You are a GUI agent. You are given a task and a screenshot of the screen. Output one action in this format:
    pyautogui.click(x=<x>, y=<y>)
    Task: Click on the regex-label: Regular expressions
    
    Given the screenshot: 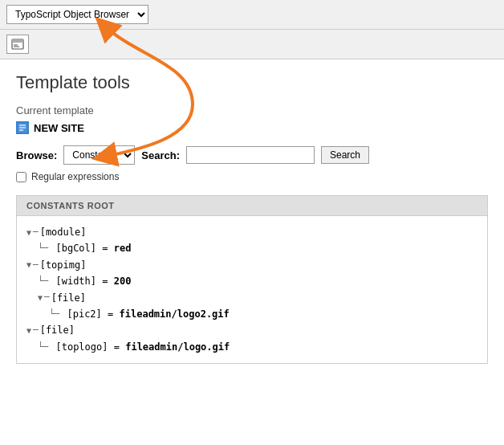 What is the action you would take?
    pyautogui.click(x=75, y=177)
    